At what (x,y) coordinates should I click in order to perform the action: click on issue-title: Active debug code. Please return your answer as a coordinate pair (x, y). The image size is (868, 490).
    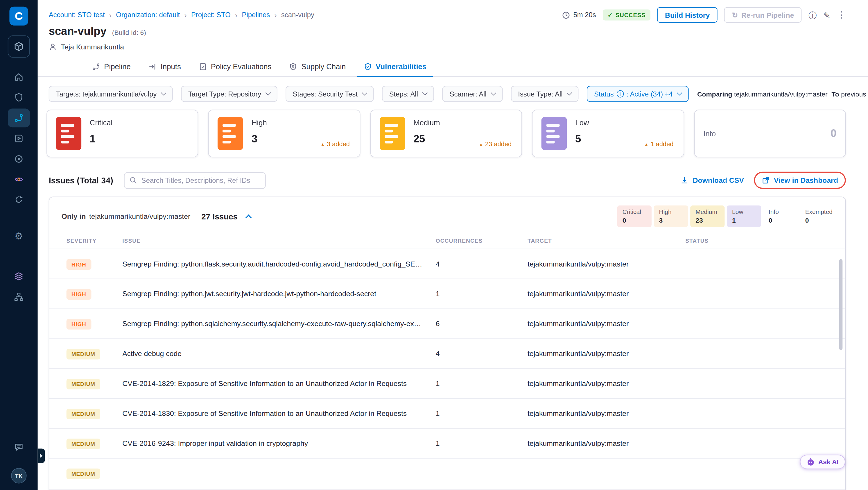
    Looking at the image, I should click on (279, 354).